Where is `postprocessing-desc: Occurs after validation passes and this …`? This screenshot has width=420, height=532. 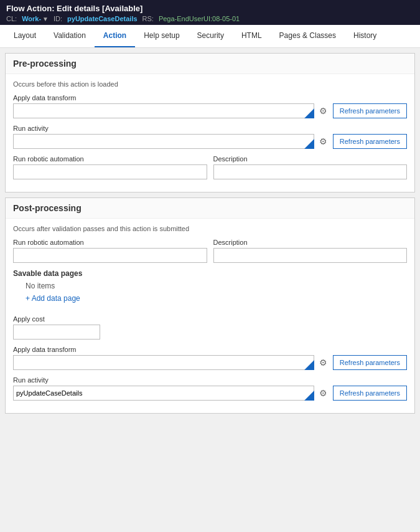 postprocessing-desc: Occurs after validation passes and this … is located at coordinates (210, 229).